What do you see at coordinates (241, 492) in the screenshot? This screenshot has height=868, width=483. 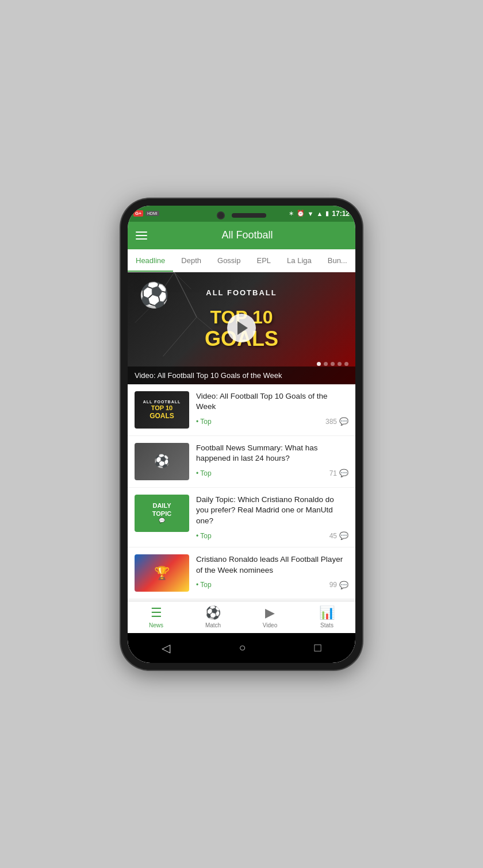 I see `news-list: ALL FOOTBALL TOP 10 GOALS Video: All Foo…` at bounding box center [241, 492].